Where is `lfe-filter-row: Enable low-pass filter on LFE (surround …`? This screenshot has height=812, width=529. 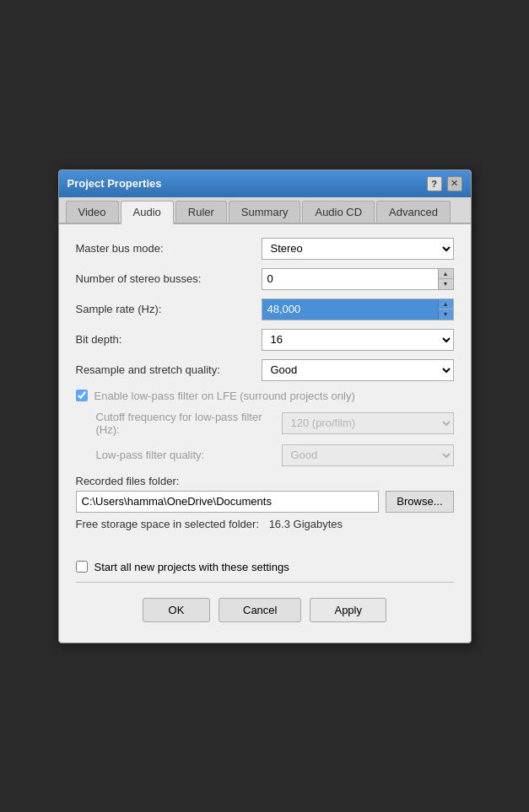 lfe-filter-row: Enable low-pass filter on LFE (surround … is located at coordinates (265, 396).